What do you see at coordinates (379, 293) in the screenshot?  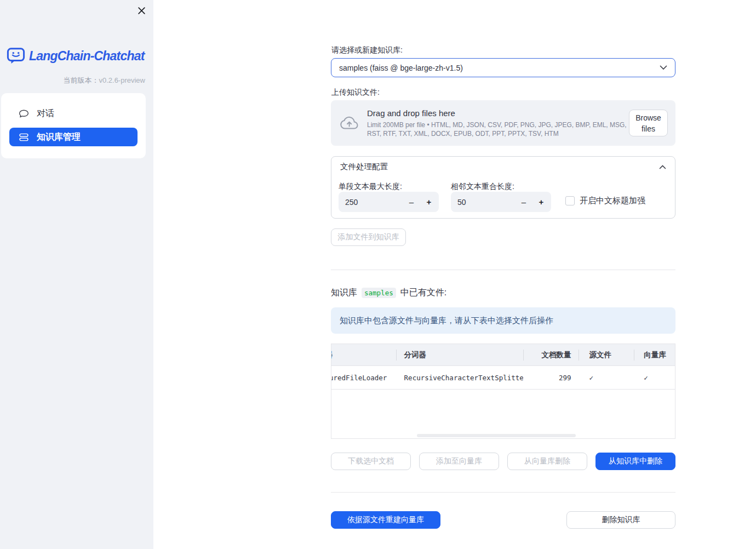 I see `kb-name-code: samples` at bounding box center [379, 293].